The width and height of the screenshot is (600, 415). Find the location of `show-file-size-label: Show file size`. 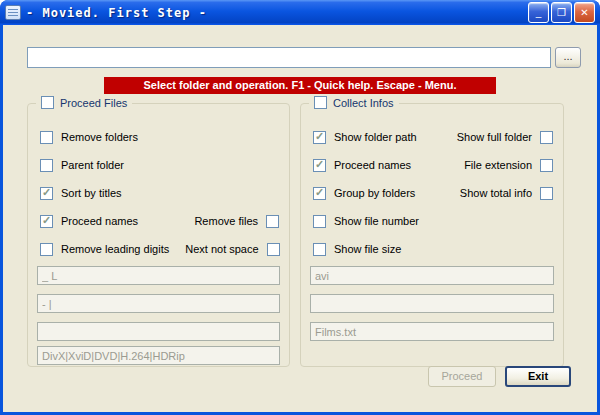

show-file-size-label: Show file size is located at coordinates (368, 249).